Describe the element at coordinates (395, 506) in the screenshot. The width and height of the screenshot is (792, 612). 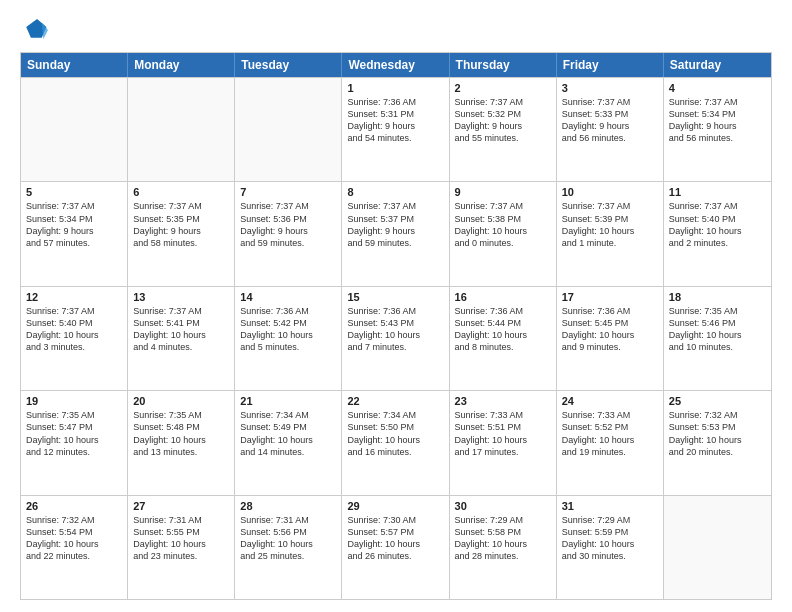
I see `day-number: 29` at that location.